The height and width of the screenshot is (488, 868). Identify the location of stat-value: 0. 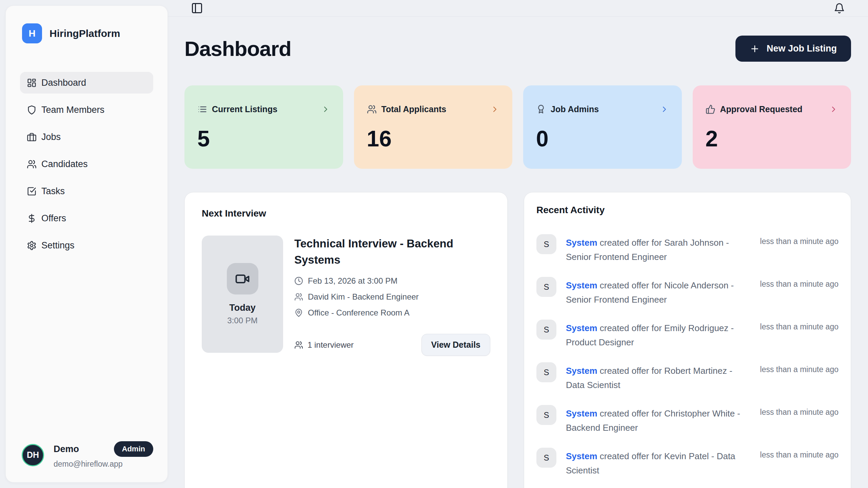
(603, 139).